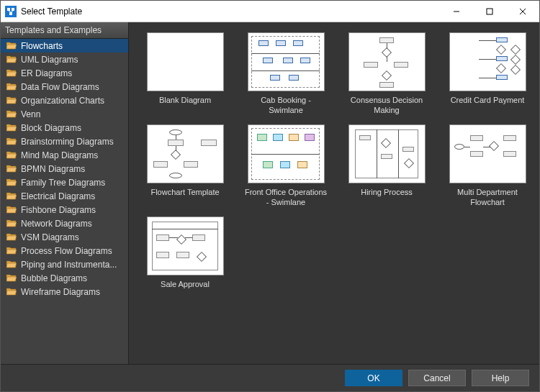  I want to click on template-item-sale-approval: Sale Approval, so click(185, 258).